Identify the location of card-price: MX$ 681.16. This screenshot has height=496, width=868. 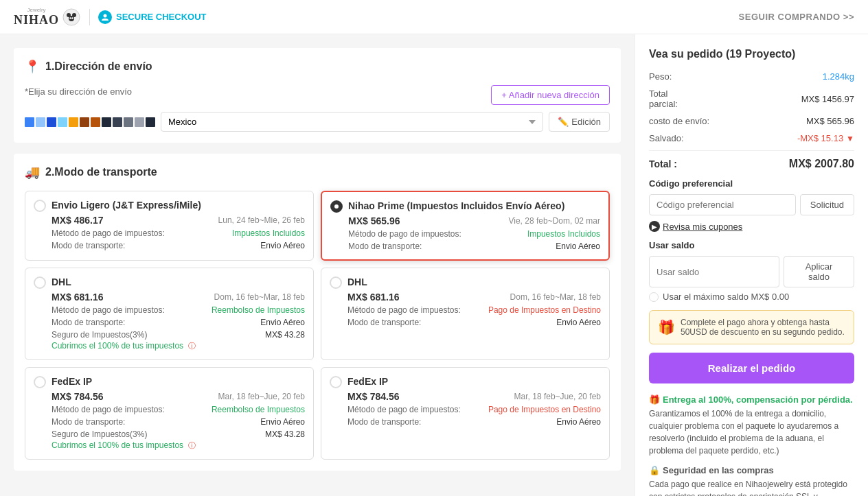
(78, 297).